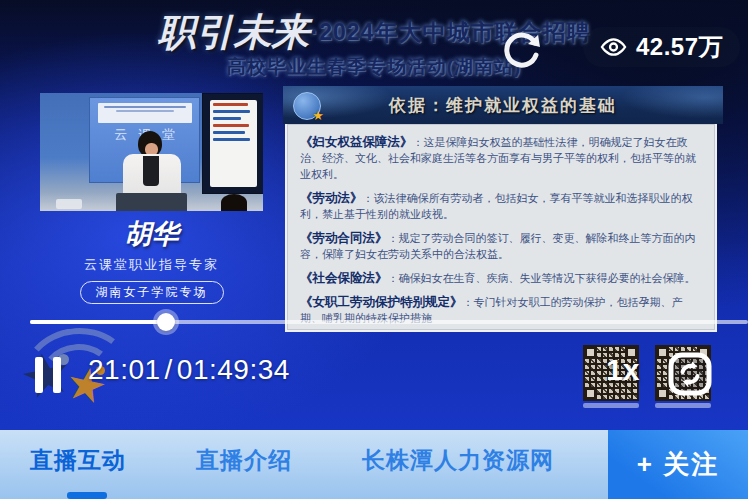 The width and height of the screenshot is (748, 499). I want to click on presenter-title: 云课堂职业指导专家, so click(152, 265).